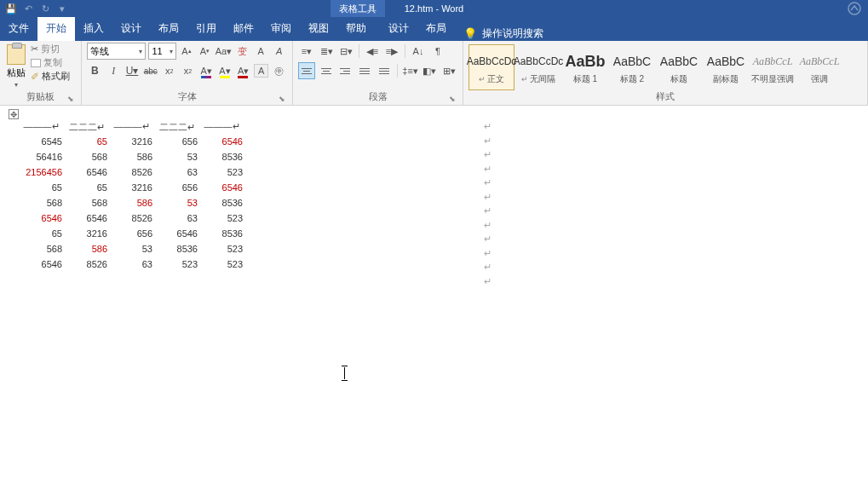 The height and width of the screenshot is (490, 868). I want to click on style-标题 1: AaBb标题 1, so click(585, 67).